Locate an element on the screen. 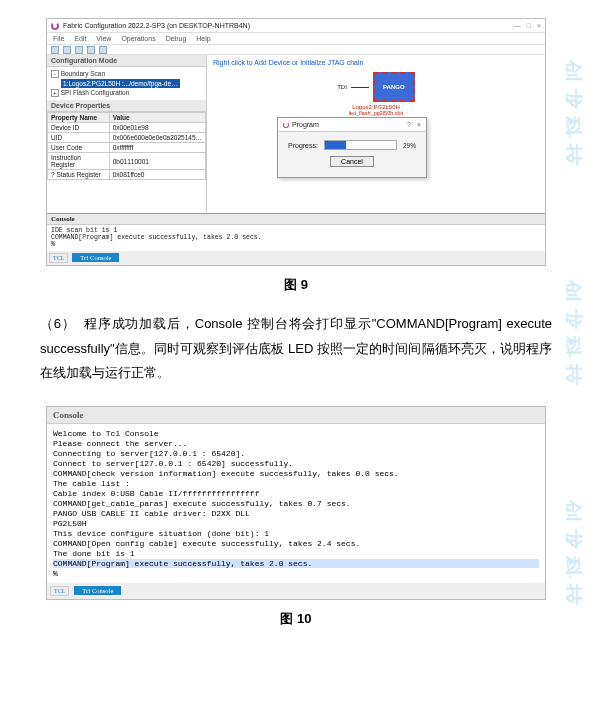 The image size is (592, 719). step-paragraph: （6）程序成功加载后，Console 控制台将会打印显示"COMMAND[Pro… is located at coordinates (296, 349).